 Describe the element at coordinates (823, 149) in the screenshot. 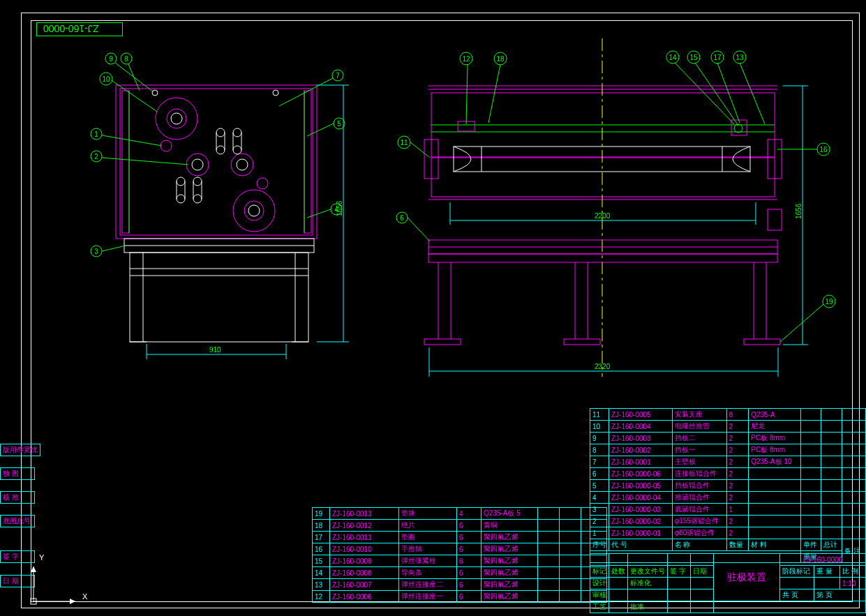

I see `svg-text: 16` at that location.